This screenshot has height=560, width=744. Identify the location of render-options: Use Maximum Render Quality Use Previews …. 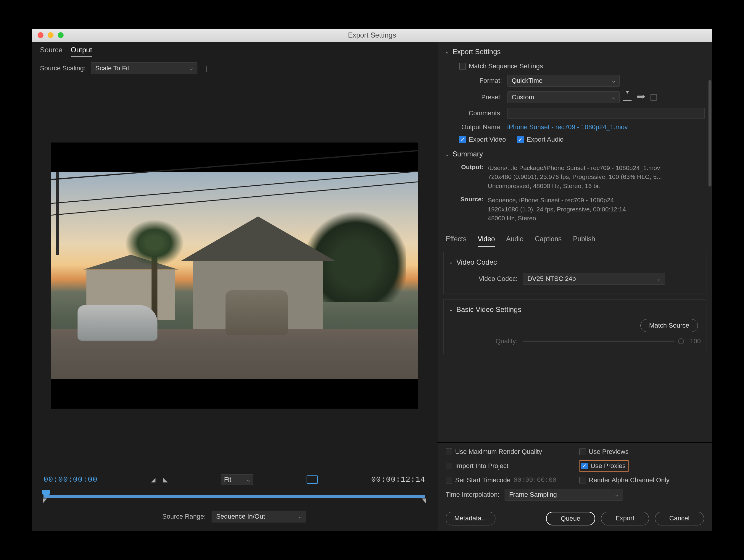
(575, 474).